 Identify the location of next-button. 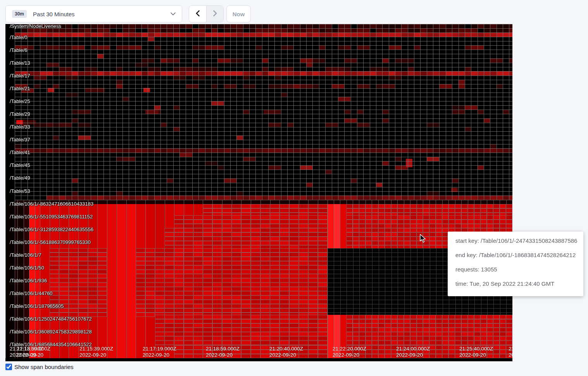
(215, 14).